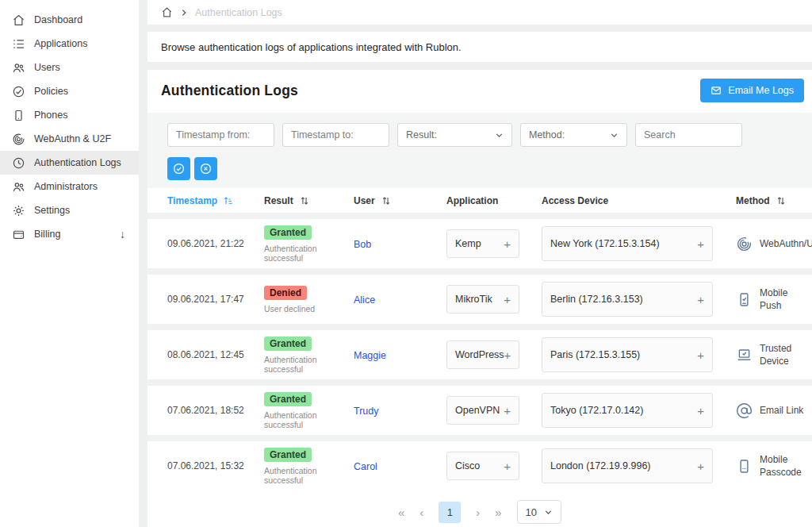  Describe the element at coordinates (783, 299) in the screenshot. I see `method-label: Mobile Push` at that location.